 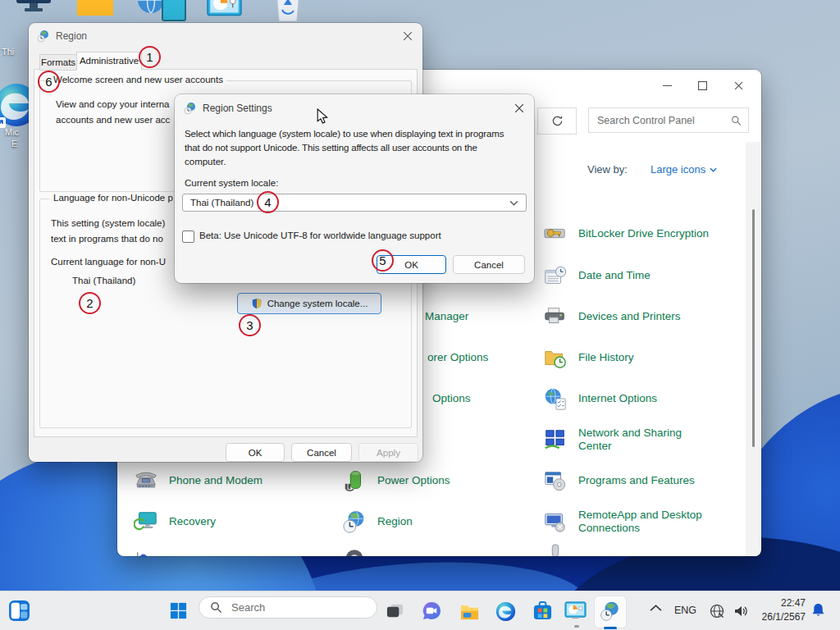 What do you see at coordinates (318, 304) in the screenshot?
I see `button-label: Change system locale...` at bounding box center [318, 304].